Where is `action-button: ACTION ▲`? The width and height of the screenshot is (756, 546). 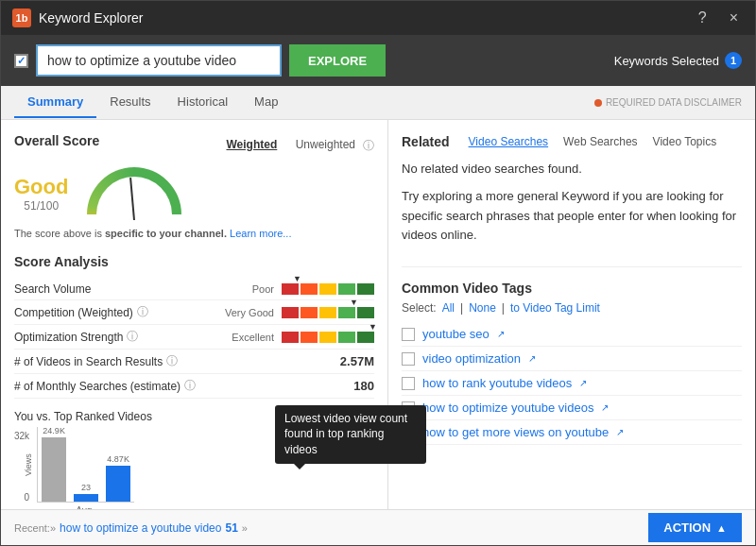 action-button: ACTION ▲ is located at coordinates (696, 527).